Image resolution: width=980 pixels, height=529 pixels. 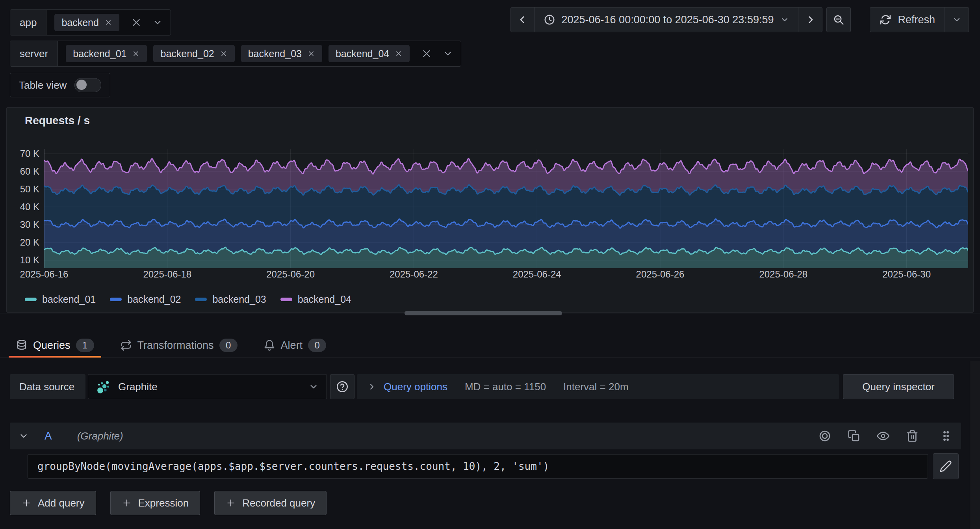 What do you see at coordinates (88, 85) in the screenshot?
I see `table-view-toggle` at bounding box center [88, 85].